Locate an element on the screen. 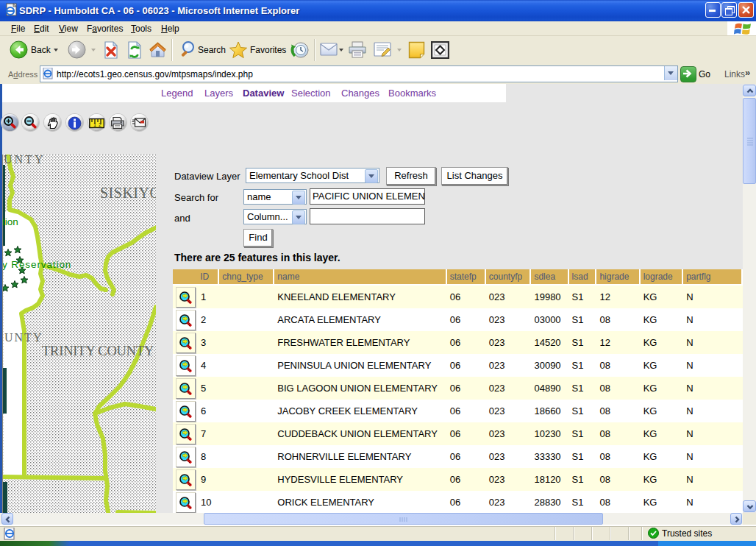 The width and height of the screenshot is (756, 546). svg-text: y Reservation is located at coordinates (37, 265).